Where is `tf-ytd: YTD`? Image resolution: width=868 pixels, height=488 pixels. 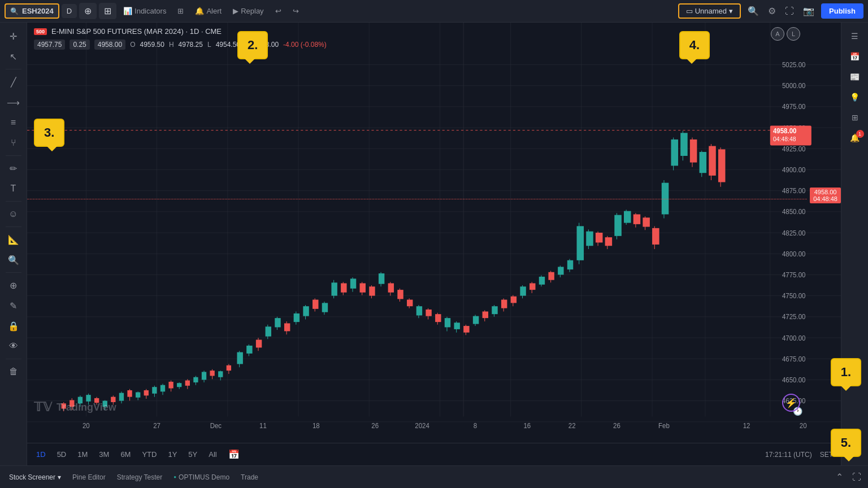
tf-ytd: YTD is located at coordinates (149, 454).